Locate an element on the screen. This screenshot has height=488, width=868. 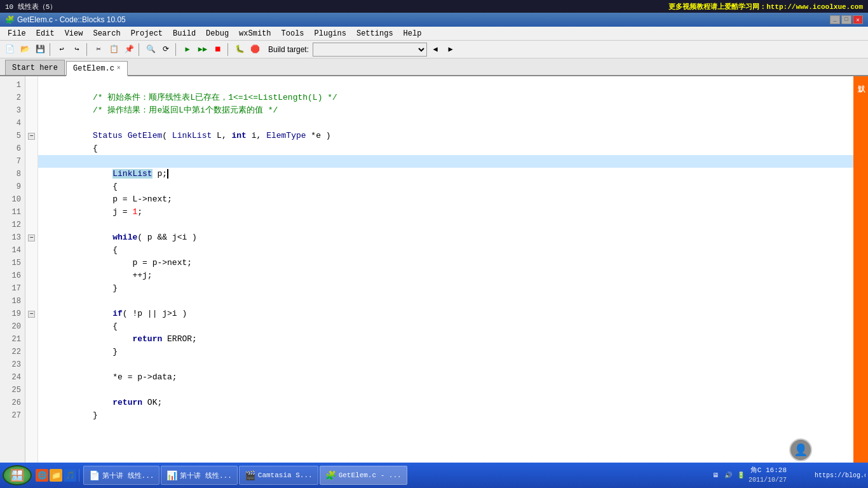
code-line-26: } is located at coordinates (446, 403).